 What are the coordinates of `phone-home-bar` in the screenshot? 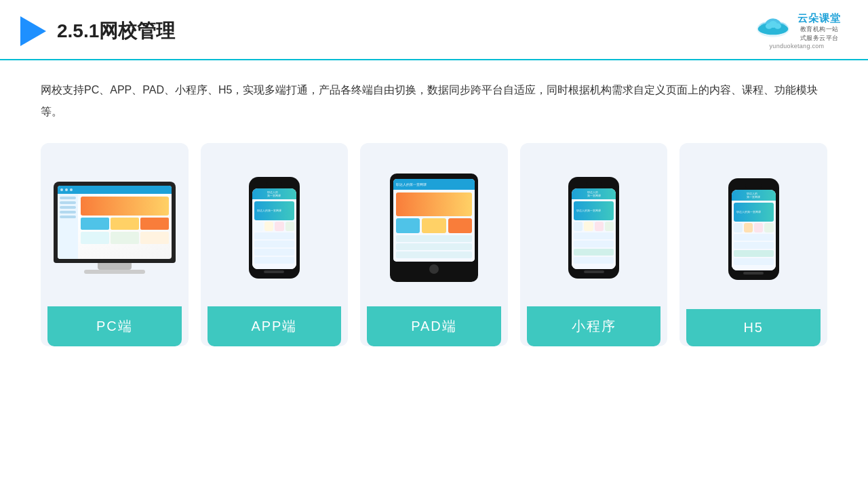 It's located at (274, 272).